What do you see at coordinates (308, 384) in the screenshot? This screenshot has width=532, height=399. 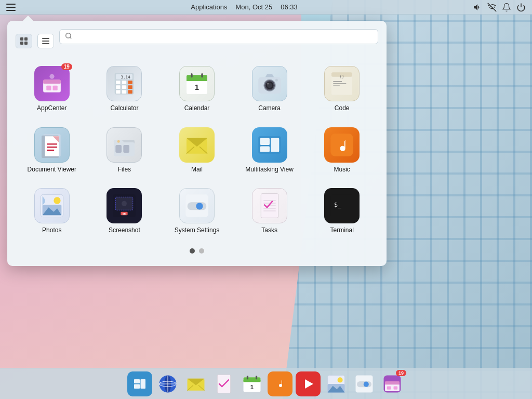 I see `dock-item-video` at bounding box center [308, 384].